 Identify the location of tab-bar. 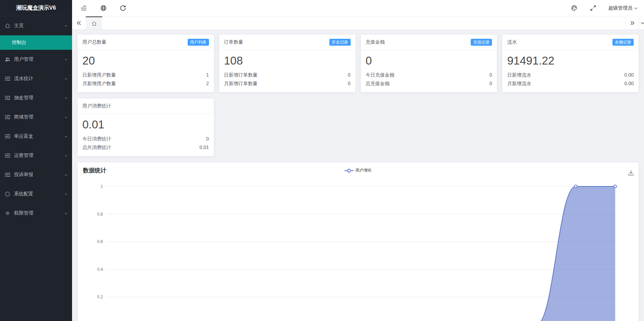
(358, 23).